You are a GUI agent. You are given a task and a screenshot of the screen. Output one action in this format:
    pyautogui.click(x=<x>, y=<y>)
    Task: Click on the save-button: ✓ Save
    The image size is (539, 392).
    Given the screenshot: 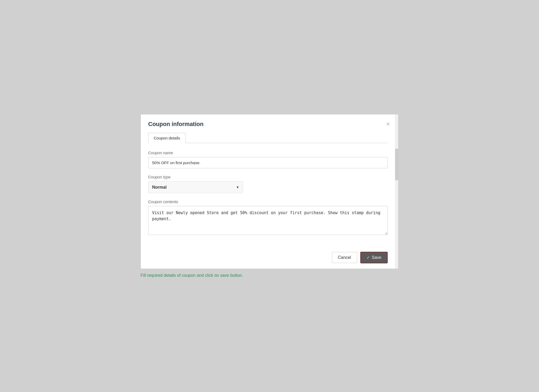 What is the action you would take?
    pyautogui.click(x=374, y=258)
    